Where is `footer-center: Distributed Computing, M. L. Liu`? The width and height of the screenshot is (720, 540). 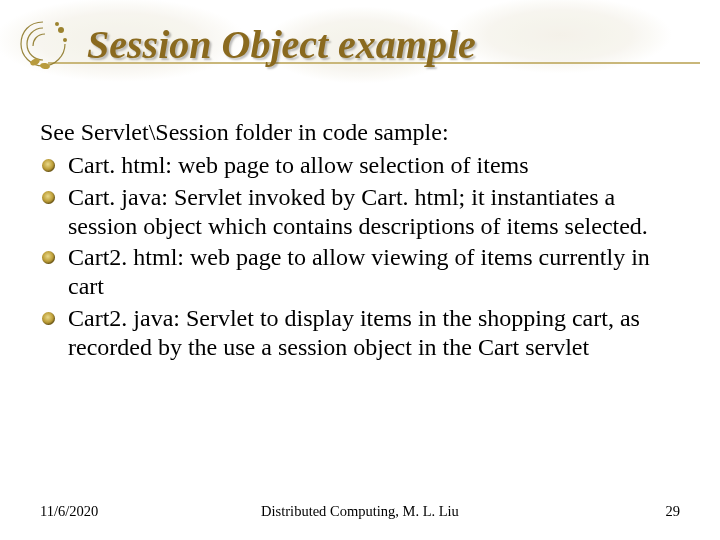
footer-center: Distributed Computing, M. L. Liu is located at coordinates (360, 512).